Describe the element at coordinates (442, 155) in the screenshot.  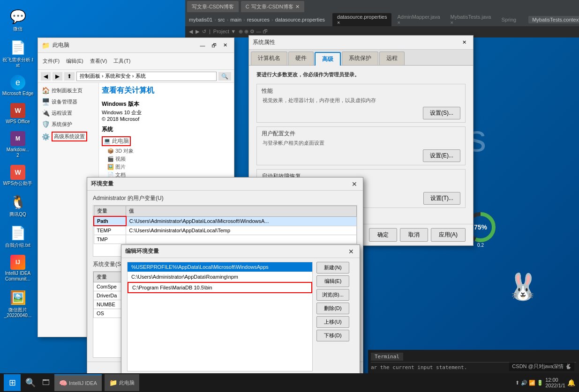
I see `user-profile-settings-btn: 设置(E)...` at that location.